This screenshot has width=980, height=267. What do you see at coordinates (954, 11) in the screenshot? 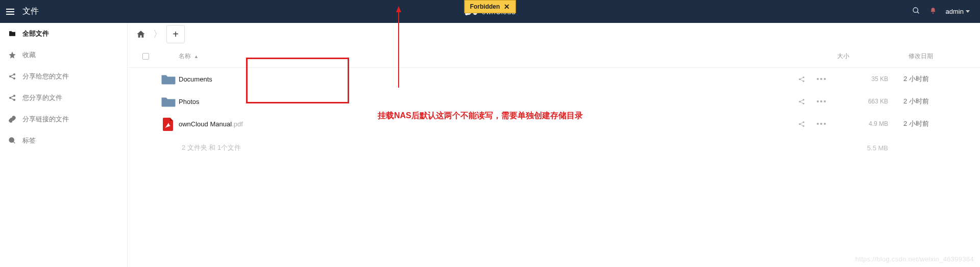
I see `user-label: admin` at bounding box center [954, 11].